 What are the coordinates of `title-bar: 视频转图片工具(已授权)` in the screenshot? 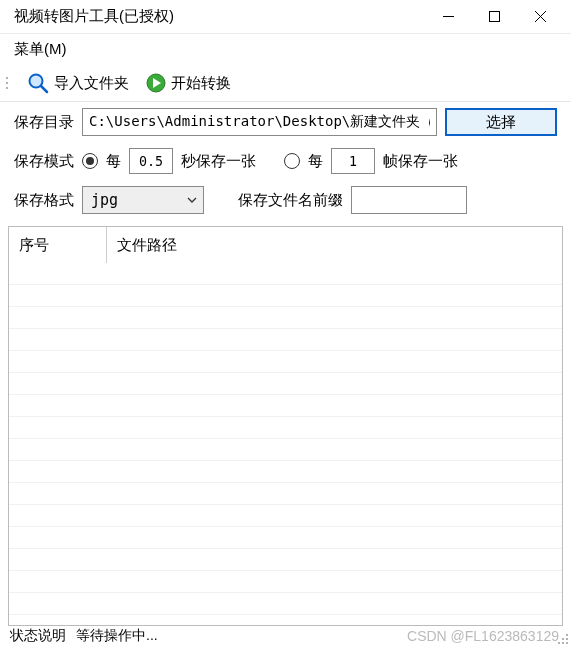 It's located at (286, 17).